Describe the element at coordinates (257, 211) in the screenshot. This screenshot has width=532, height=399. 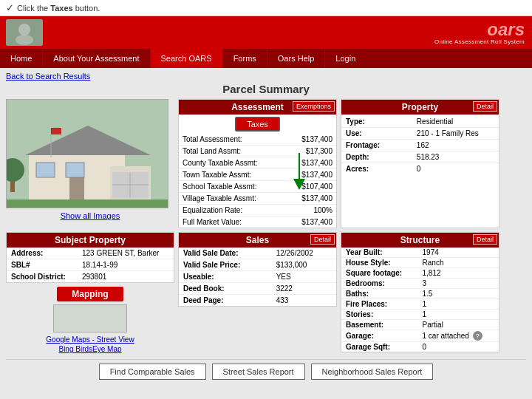
I see `table-row: Equalization Rate: 100%` at that location.